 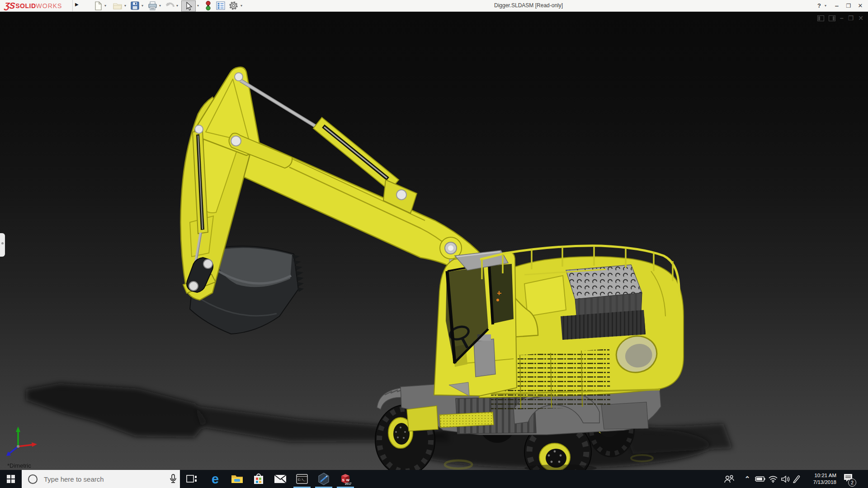 I want to click on solidworks-logo-light: WORKS, so click(x=49, y=6).